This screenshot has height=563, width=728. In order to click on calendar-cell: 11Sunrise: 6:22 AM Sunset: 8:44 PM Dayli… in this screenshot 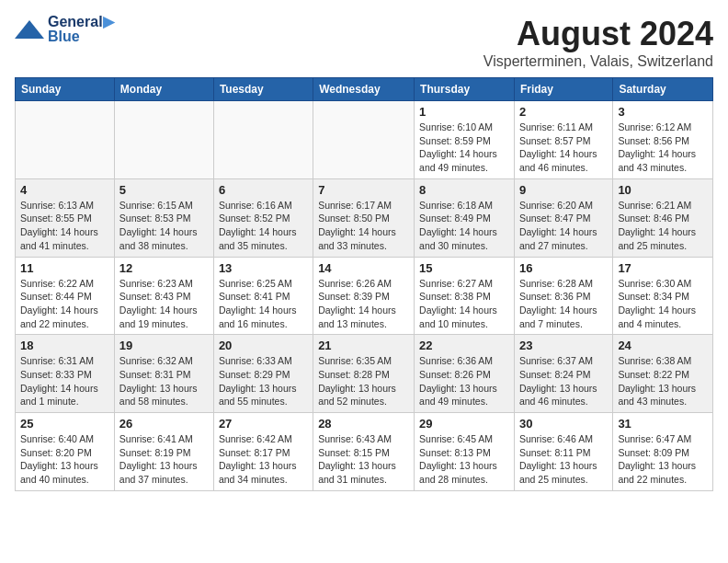, I will do `click(65, 296)`.